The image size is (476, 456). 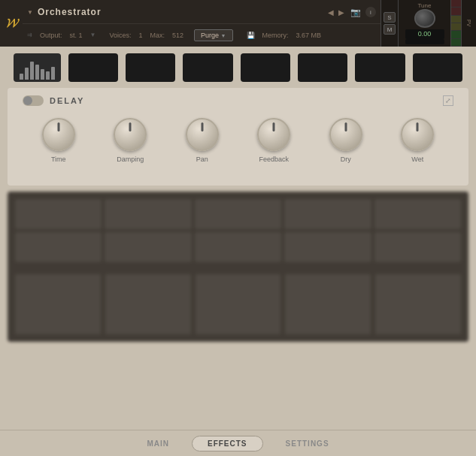 What do you see at coordinates (390, 29) in the screenshot?
I see `m-button: M` at bounding box center [390, 29].